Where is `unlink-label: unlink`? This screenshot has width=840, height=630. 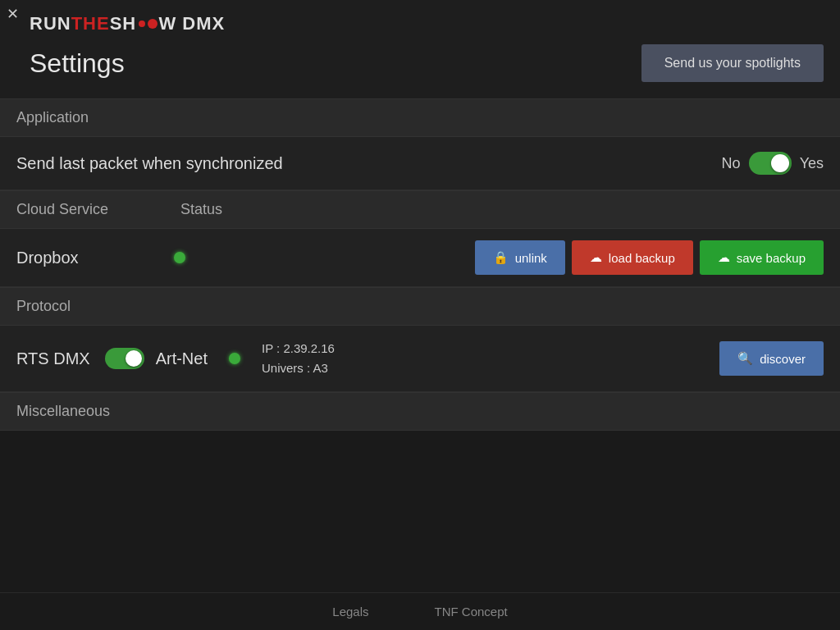 unlink-label: unlink is located at coordinates (532, 258).